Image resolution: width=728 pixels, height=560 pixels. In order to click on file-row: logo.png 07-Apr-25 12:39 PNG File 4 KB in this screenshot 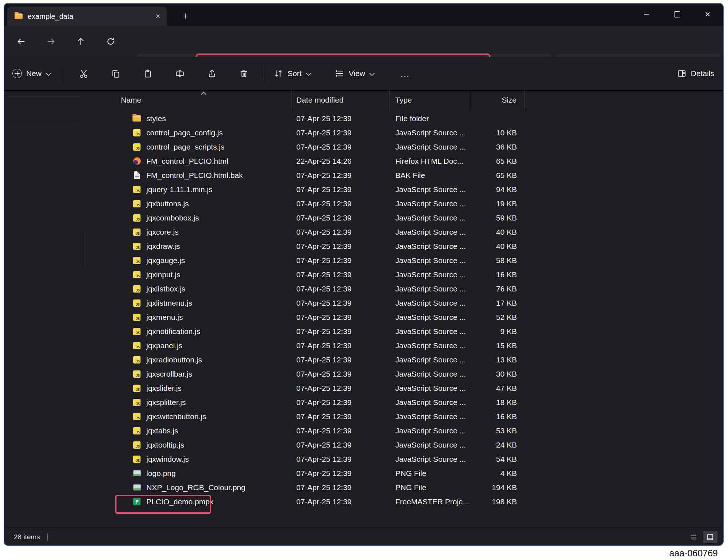, I will do `click(319, 473)`.